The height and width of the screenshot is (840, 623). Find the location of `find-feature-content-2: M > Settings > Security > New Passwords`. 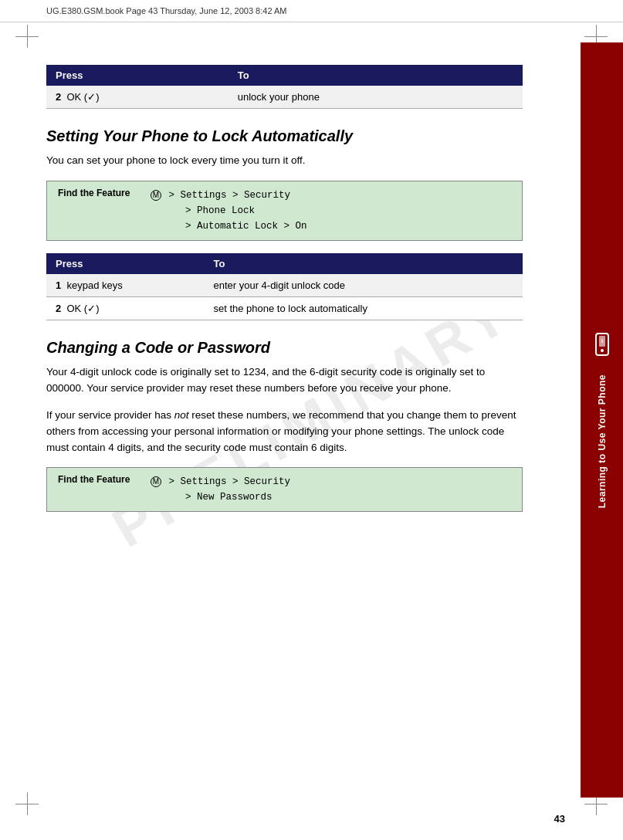

find-feature-content-2: M > Settings > Security > New Passwords is located at coordinates (221, 489).